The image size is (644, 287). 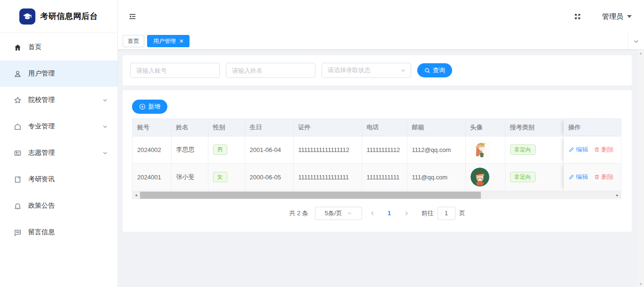 What do you see at coordinates (58, 100) in the screenshot?
I see `sidebar-item-colleges: 院校管理` at bounding box center [58, 100].